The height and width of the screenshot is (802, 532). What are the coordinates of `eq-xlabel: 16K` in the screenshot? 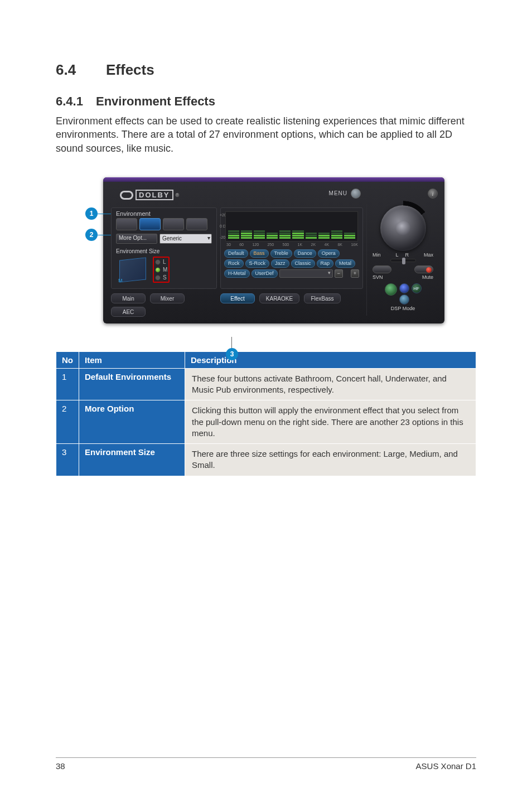 It's located at (354, 244).